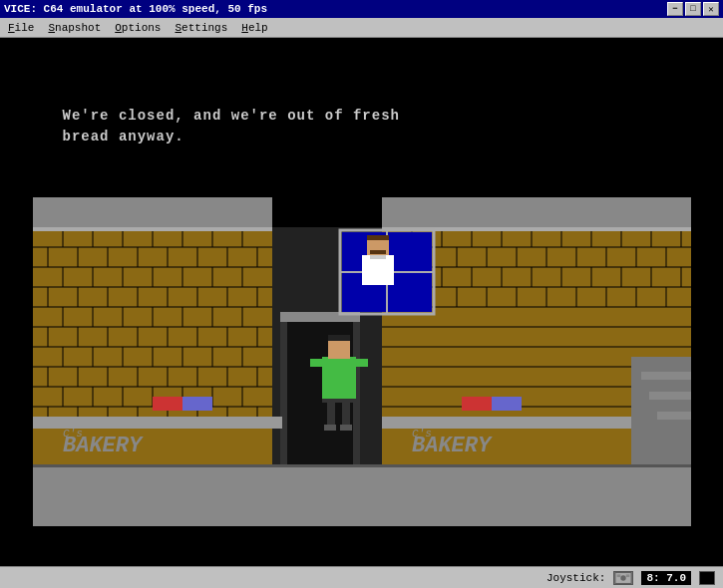 The height and width of the screenshot is (588, 723). I want to click on dialog-line2: bread anyway., so click(231, 138).